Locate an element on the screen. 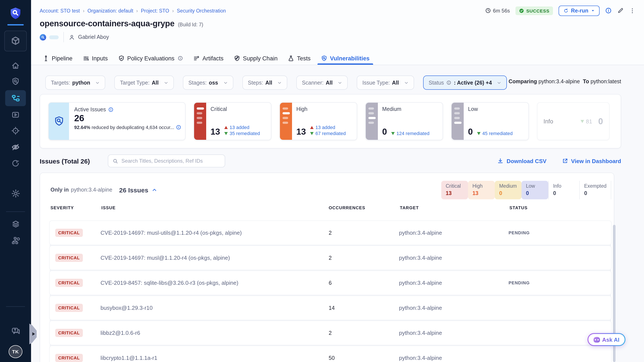 The height and width of the screenshot is (362, 644). chevron-down-icon is located at coordinates (166, 82).